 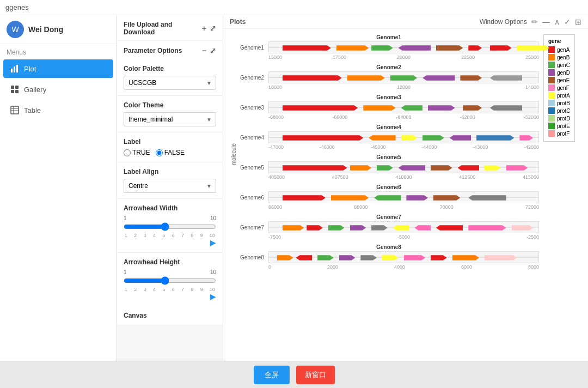 What do you see at coordinates (213, 296) in the screenshot?
I see `arrowhead-height-arrow-icon: ▶` at bounding box center [213, 296].